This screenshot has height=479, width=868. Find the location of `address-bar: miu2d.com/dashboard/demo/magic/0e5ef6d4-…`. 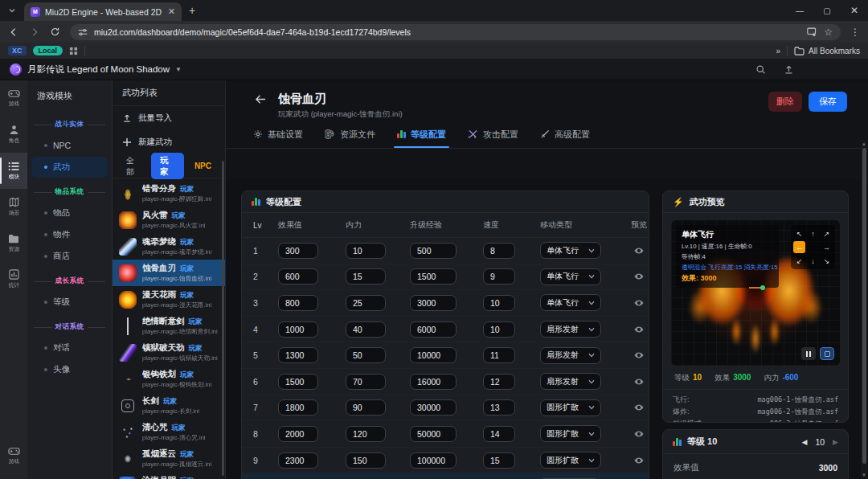

address-bar: miu2d.com/dashboard/demo/magic/0e5ef6d4-… is located at coordinates (455, 32).